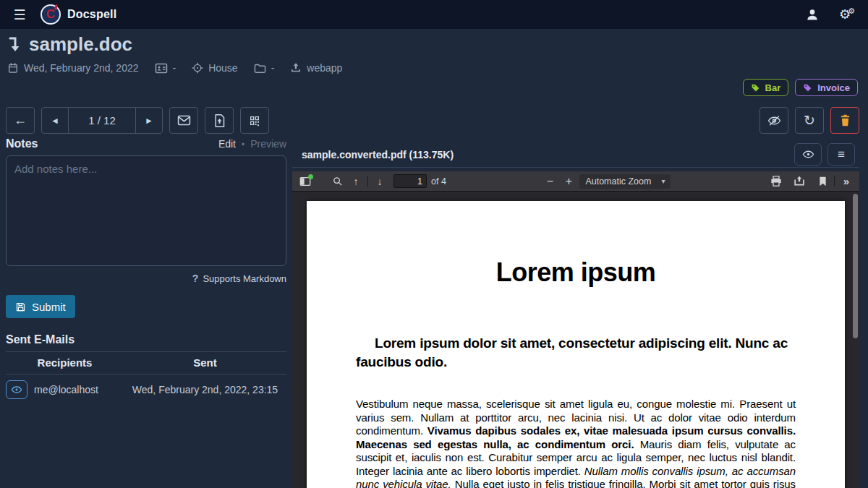 The height and width of the screenshot is (488, 868). Describe the element at coordinates (184, 120) in the screenshot. I see `envelope-icon` at that location.